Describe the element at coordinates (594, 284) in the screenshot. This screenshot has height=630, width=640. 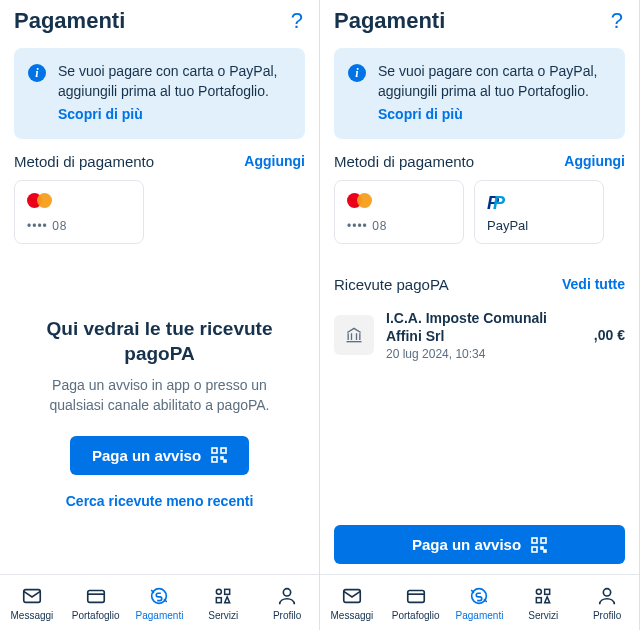
I see `receipts-viewall-link: Vedi tutte` at that location.